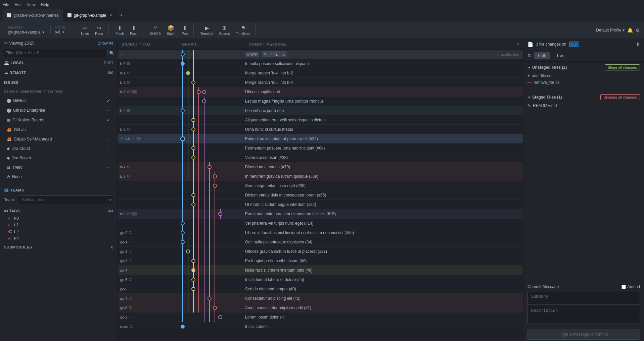 The height and width of the screenshot is (341, 644). I want to click on graph-row-gc5: gc-5 ⊡ Incididunt ut labore e, so click(320, 280).